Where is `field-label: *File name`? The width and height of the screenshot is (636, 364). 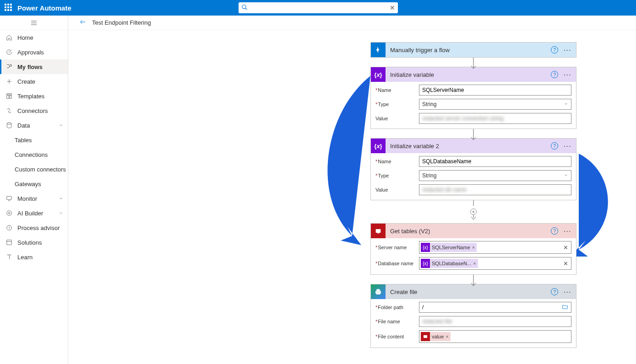
field-label: *File name is located at coordinates (397, 321).